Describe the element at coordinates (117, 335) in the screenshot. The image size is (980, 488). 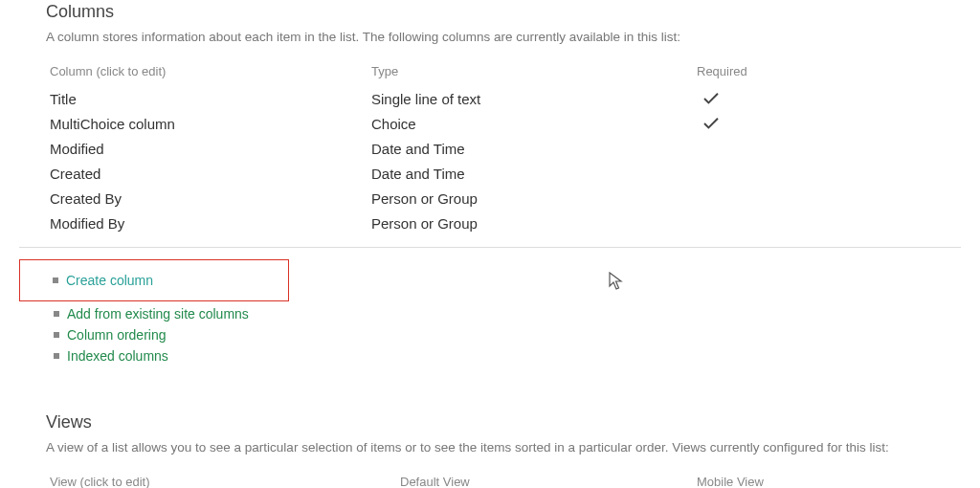
I see `column-ordering-label: Column ordering` at that location.